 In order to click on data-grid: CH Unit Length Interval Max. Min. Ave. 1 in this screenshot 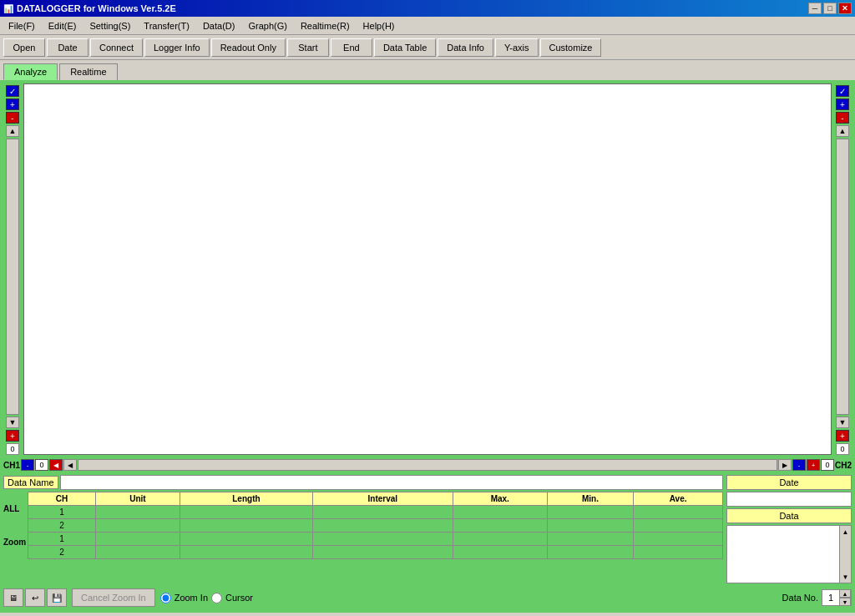, I will do `click(376, 526)`.